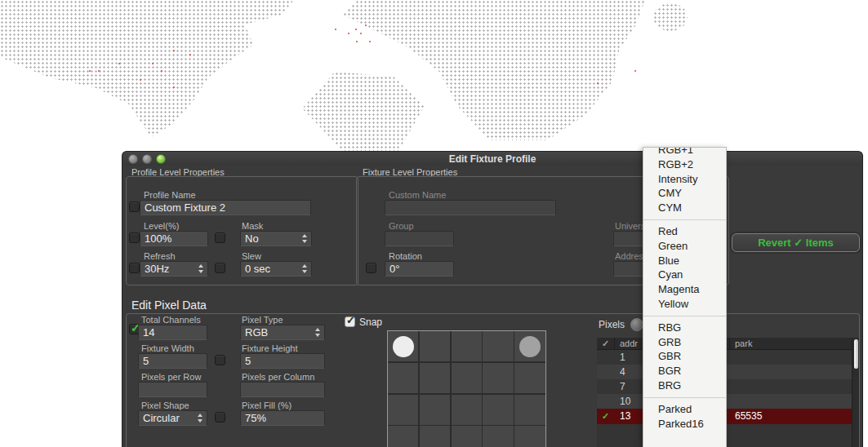 The image size is (868, 447). I want to click on menu-item: Magenta, so click(684, 290).